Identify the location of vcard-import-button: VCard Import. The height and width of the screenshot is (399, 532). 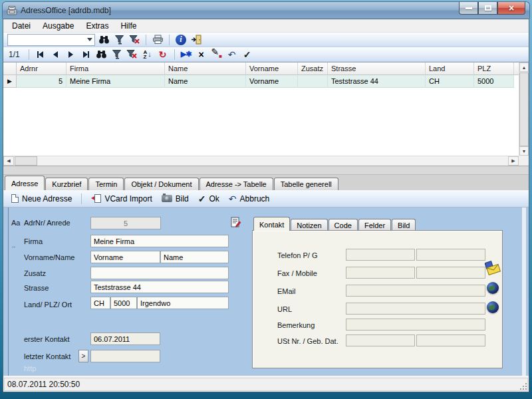
(121, 199).